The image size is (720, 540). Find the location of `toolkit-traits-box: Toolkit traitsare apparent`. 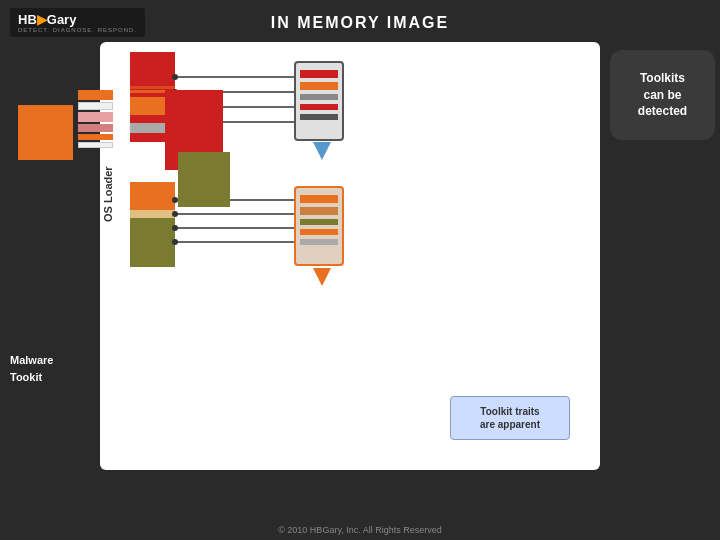

toolkit-traits-box: Toolkit traitsare apparent is located at coordinates (510, 418).